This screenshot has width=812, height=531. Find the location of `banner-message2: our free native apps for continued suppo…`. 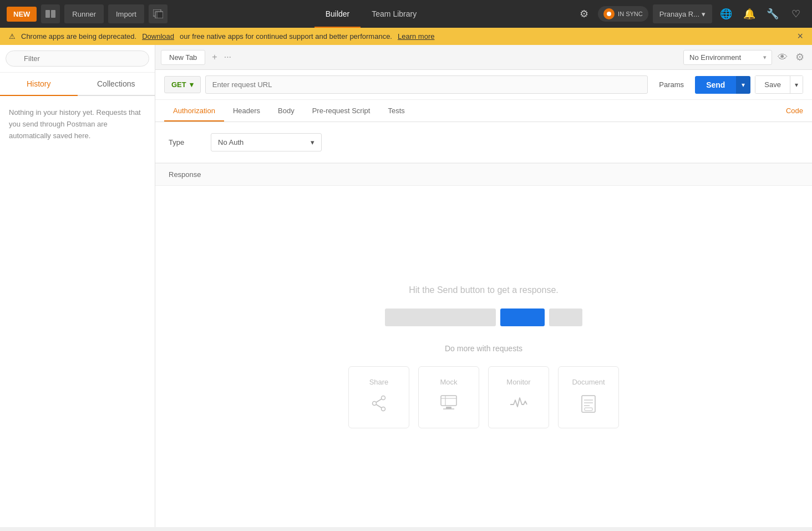

banner-message2: our free native apps for continued suppo… is located at coordinates (286, 37).